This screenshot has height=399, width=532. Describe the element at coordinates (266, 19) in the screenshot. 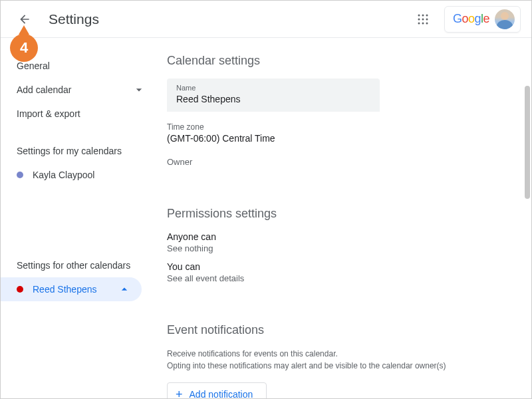

I see `header: Settings Google` at that location.